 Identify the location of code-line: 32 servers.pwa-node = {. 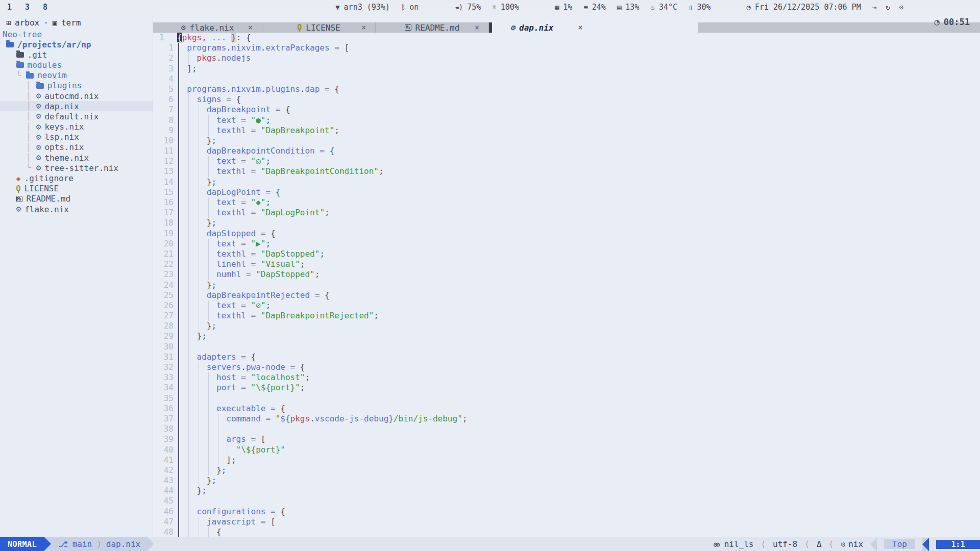
(567, 367).